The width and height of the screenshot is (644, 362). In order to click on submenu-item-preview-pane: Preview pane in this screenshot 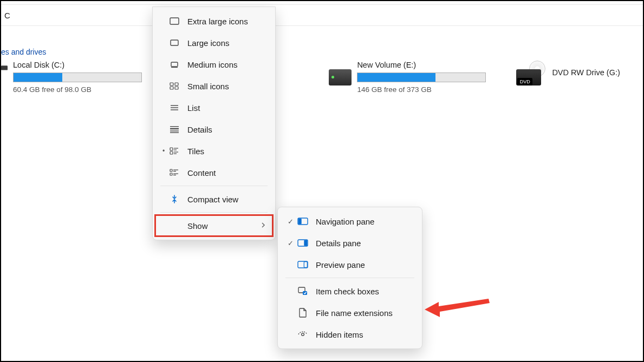, I will do `click(350, 265)`.